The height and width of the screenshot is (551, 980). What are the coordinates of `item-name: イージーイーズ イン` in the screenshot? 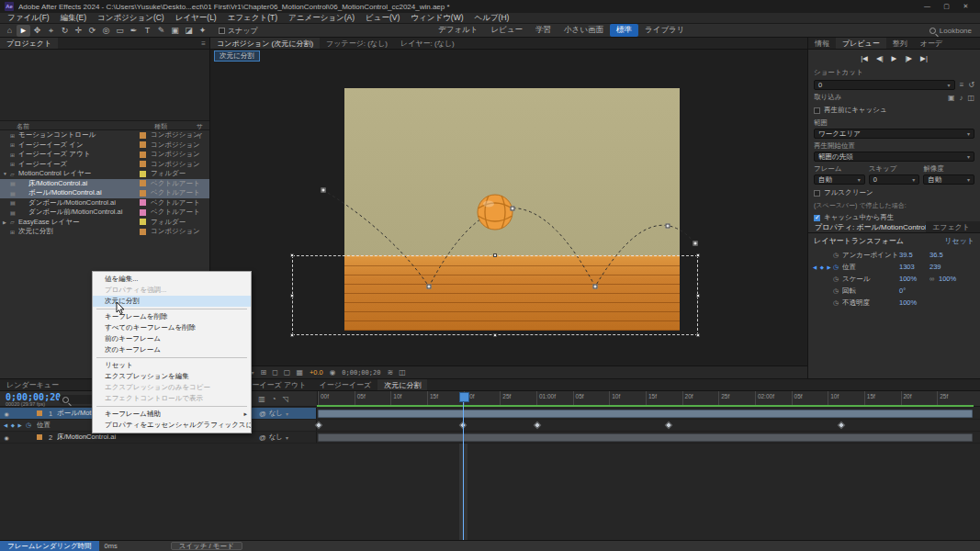 It's located at (79, 145).